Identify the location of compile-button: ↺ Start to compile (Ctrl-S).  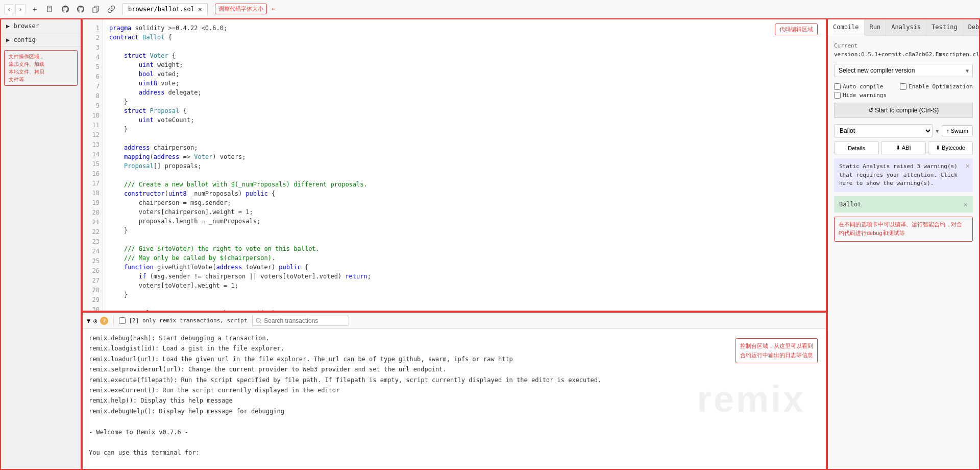
(903, 110).